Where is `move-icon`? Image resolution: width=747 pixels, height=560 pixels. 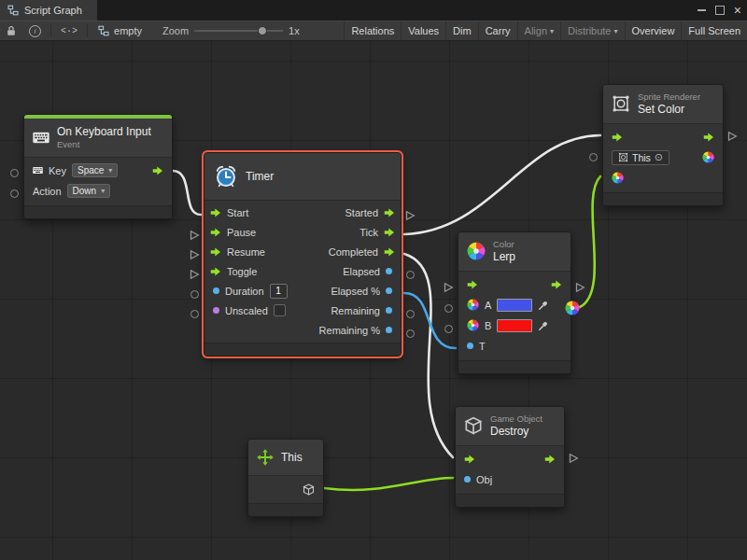
move-icon is located at coordinates (265, 457).